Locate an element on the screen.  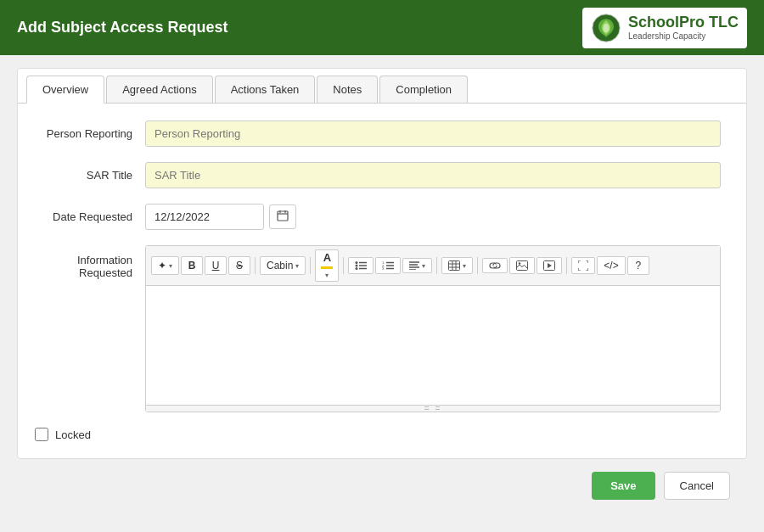
locked-checkbox is located at coordinates (42, 434).